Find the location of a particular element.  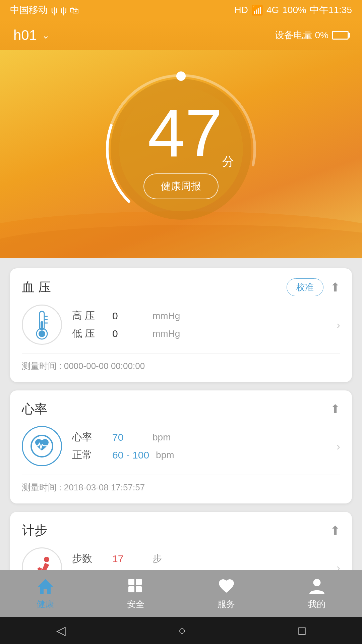

steps-unit: 步 is located at coordinates (239, 559).